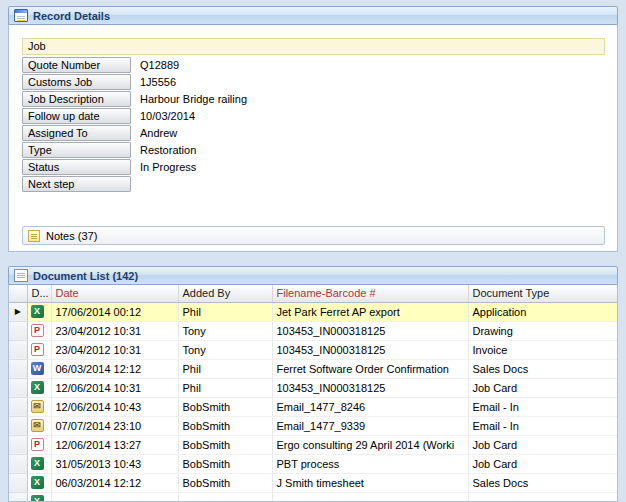  I want to click on document-row: ✉12/06/2014 10:43BobSmithEmail_1477_8246…, so click(314, 406).